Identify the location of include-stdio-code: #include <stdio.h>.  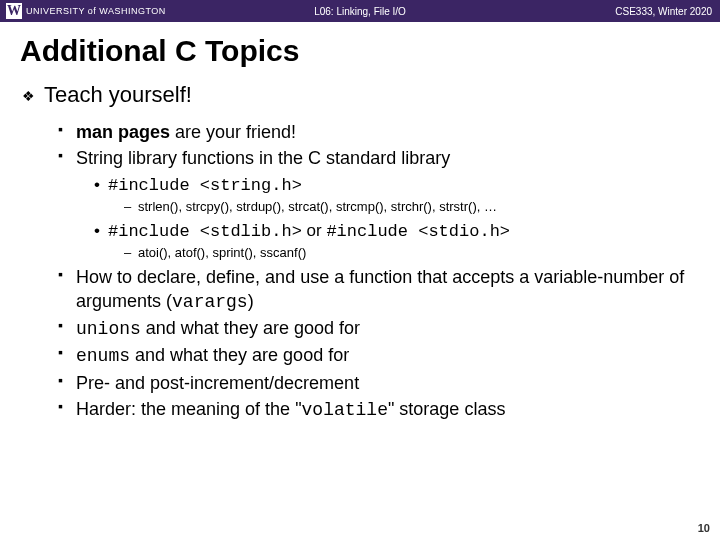
(418, 232).